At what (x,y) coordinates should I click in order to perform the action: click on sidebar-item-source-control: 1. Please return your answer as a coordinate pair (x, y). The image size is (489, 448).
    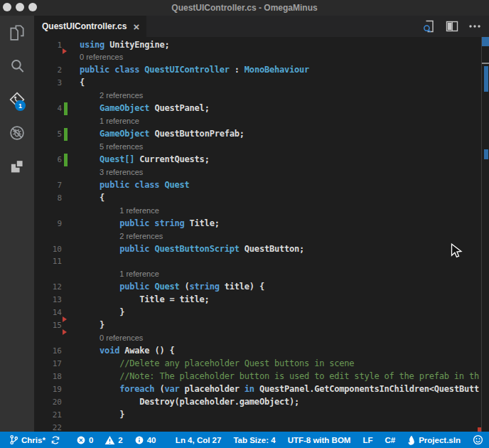
    Looking at the image, I should click on (17, 100).